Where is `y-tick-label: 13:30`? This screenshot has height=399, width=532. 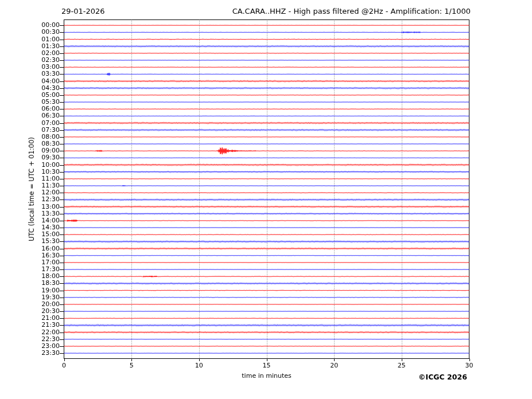
y-tick-label: 13:30 is located at coordinates (30, 214).